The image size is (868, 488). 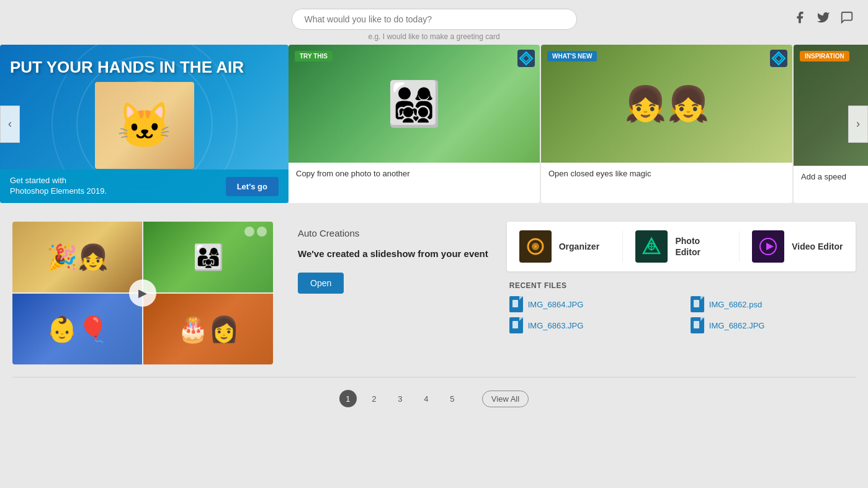 What do you see at coordinates (145, 125) in the screenshot?
I see `hero-cat-image: 🐱` at bounding box center [145, 125].